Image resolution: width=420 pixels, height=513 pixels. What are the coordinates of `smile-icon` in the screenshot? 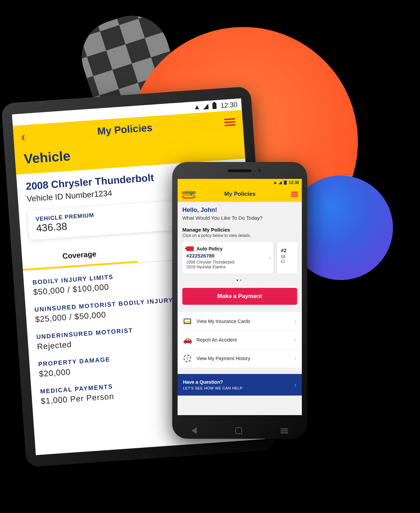 It's located at (189, 197).